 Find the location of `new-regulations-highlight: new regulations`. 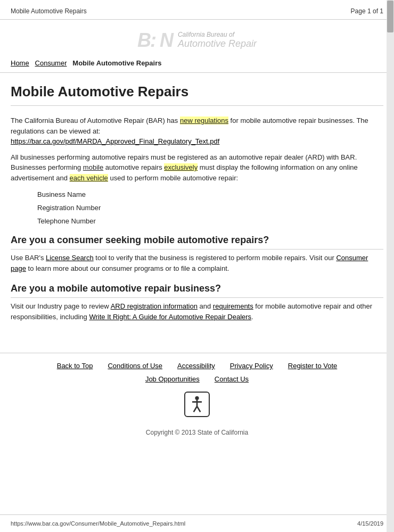

new-regulations-highlight: new regulations is located at coordinates (204, 120).